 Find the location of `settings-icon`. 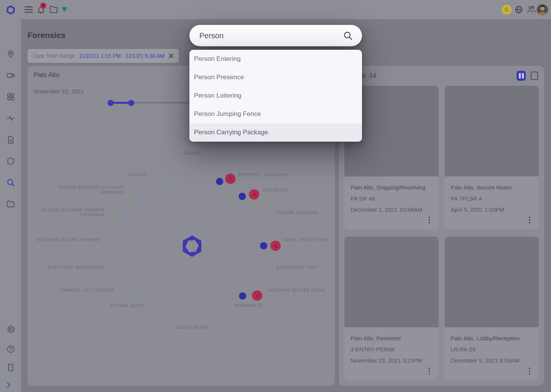

settings-icon is located at coordinates (11, 329).